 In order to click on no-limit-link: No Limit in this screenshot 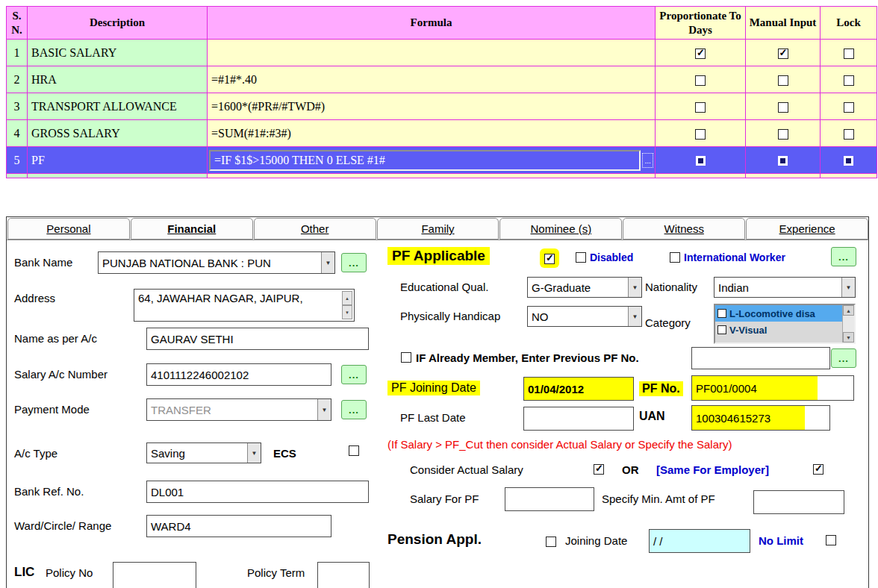, I will do `click(781, 540)`.